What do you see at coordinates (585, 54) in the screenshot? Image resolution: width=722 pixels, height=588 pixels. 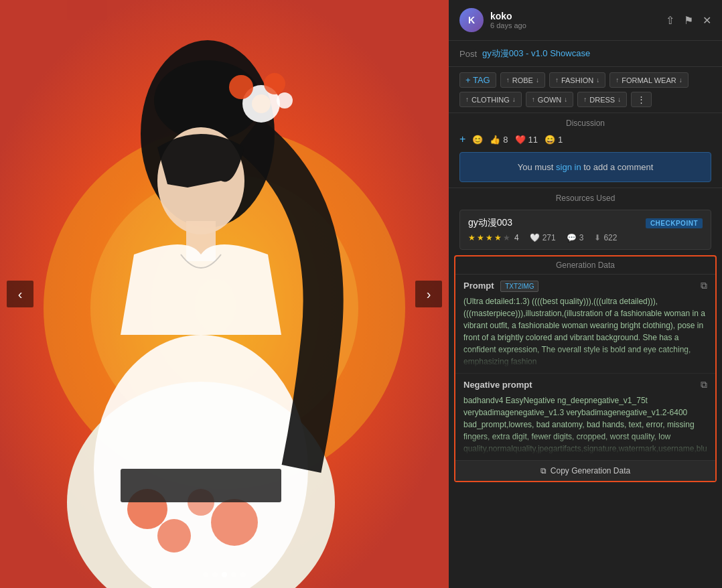 I see `post-row: Post gy动漫003 - v1.0 Showcase` at bounding box center [585, 54].